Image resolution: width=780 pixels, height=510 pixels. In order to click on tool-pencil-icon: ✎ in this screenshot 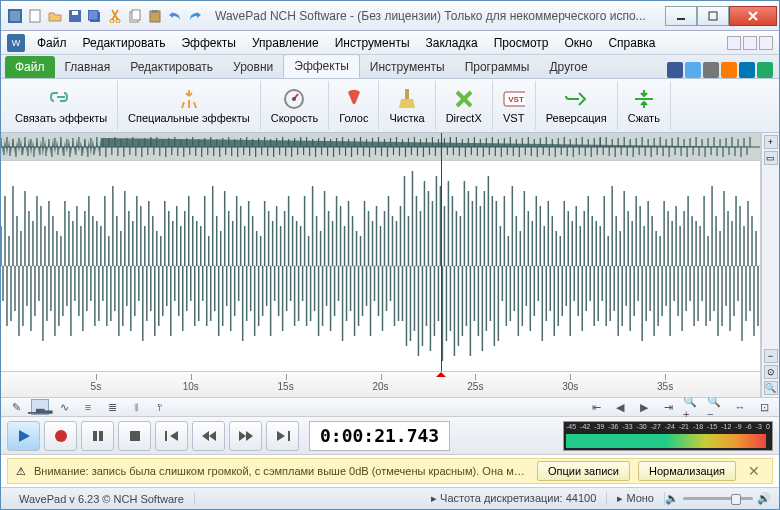, I will do `click(16, 407)`.